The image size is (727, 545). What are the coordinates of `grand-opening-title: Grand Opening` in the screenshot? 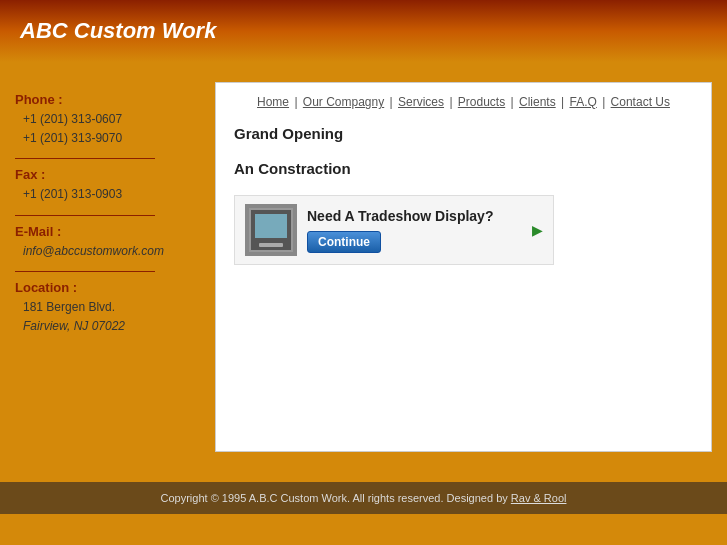 It's located at (464, 134).